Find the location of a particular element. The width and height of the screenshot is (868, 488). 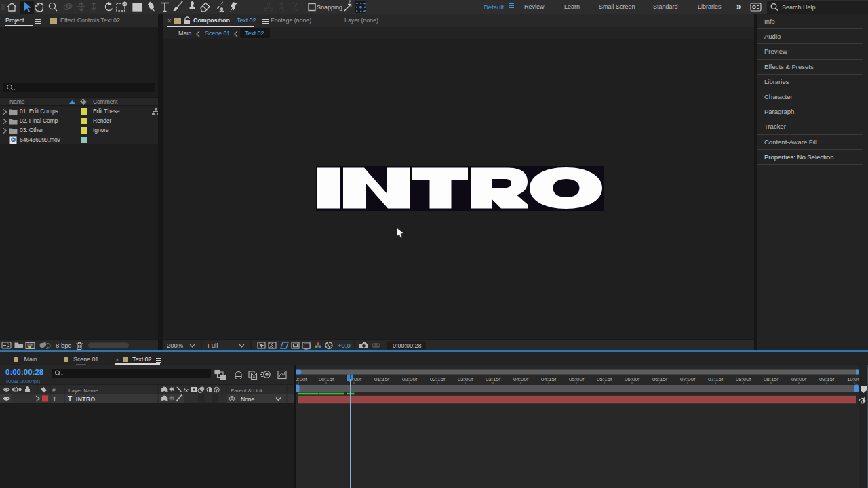

svg-text: Standard is located at coordinates (666, 7).